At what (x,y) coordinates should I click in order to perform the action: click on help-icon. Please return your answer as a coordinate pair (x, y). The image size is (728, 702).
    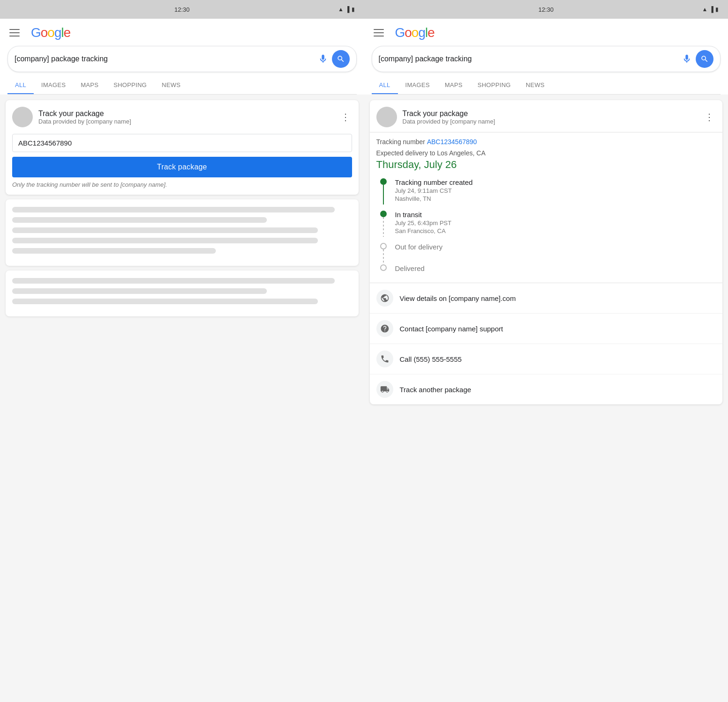
    Looking at the image, I should click on (385, 329).